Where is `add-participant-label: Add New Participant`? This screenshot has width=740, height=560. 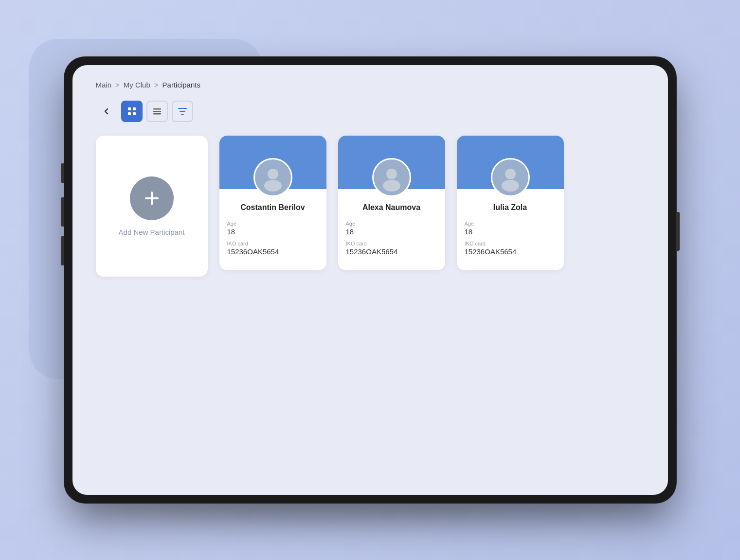
add-participant-label: Add New Participant is located at coordinates (152, 232).